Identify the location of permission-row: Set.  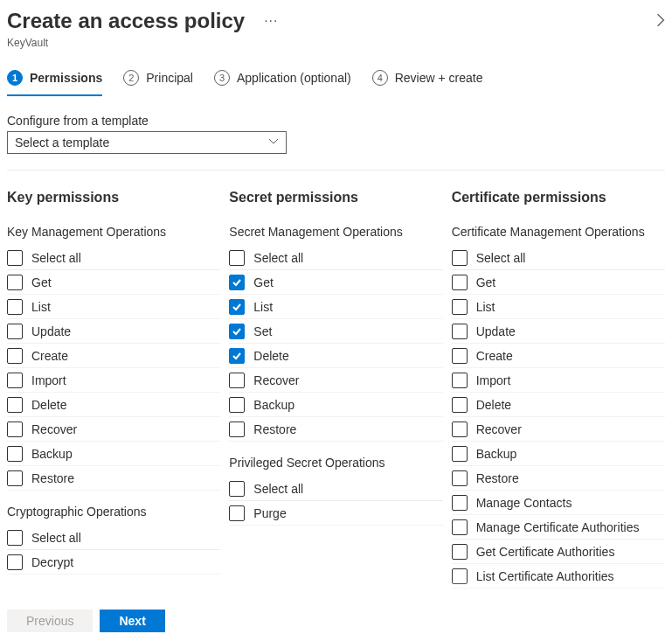
(336, 331).